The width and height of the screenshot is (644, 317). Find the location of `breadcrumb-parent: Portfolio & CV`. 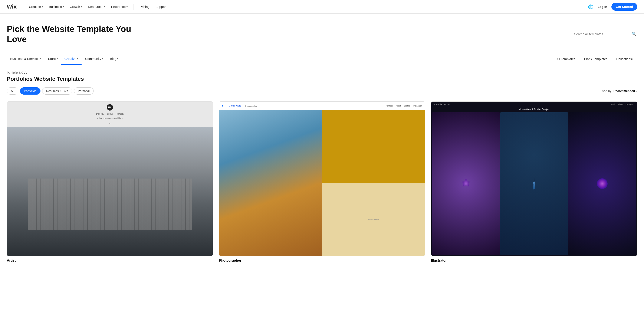

breadcrumb-parent: Portfolio & CV is located at coordinates (16, 72).